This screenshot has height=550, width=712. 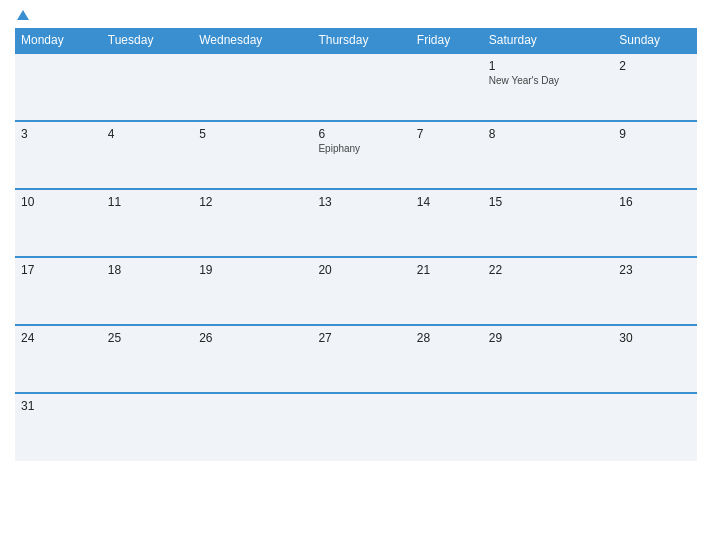 I want to click on day-number: 9, so click(x=655, y=134).